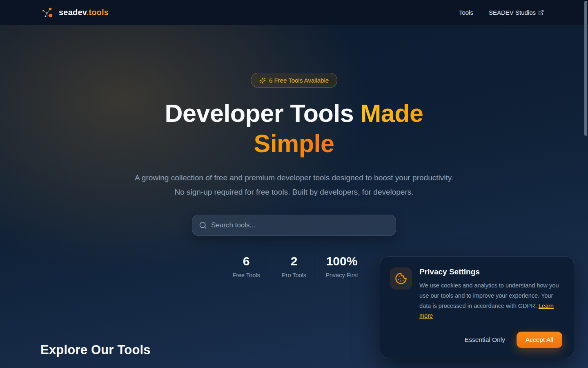 The width and height of the screenshot is (588, 368). Describe the element at coordinates (294, 13) in the screenshot. I see `top-navbar: seadev.tools Tools SEADEV Studios` at that location.